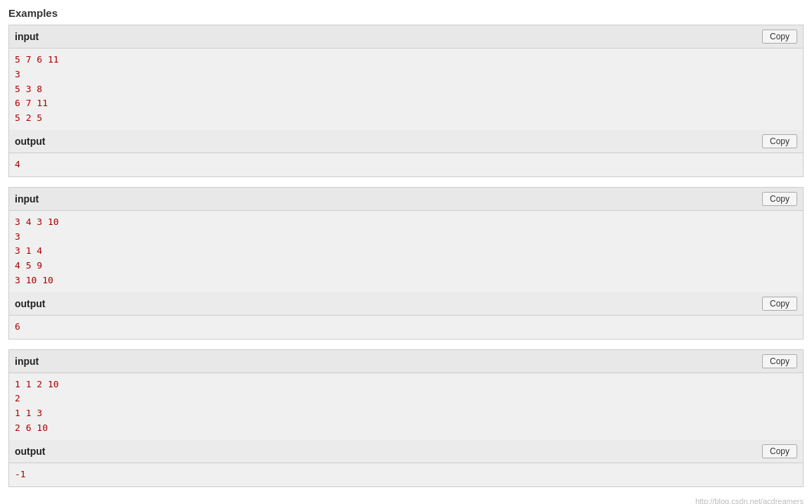  Describe the element at coordinates (27, 361) in the screenshot. I see `input-label-3: input` at that location.